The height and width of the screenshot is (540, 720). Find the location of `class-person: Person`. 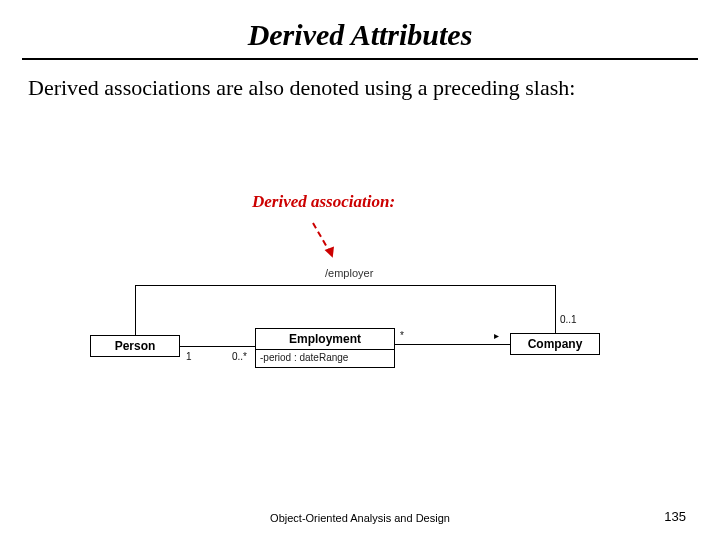

class-person: Person is located at coordinates (135, 346).